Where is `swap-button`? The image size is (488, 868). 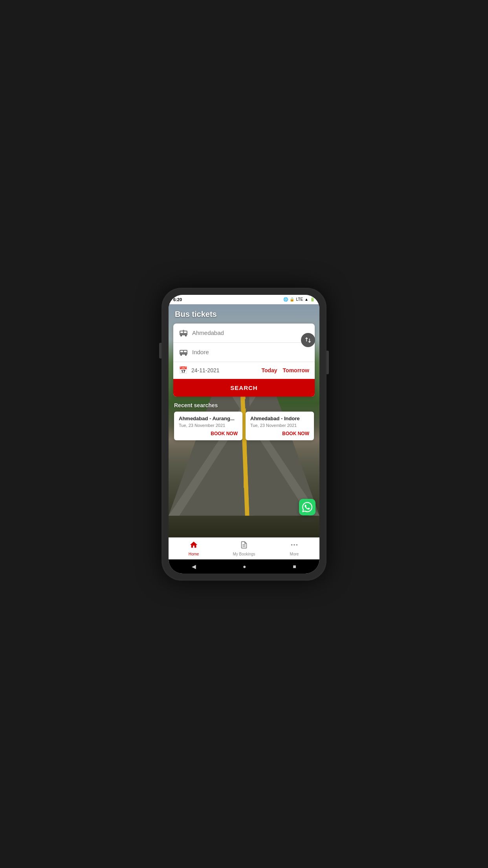 swap-button is located at coordinates (308, 340).